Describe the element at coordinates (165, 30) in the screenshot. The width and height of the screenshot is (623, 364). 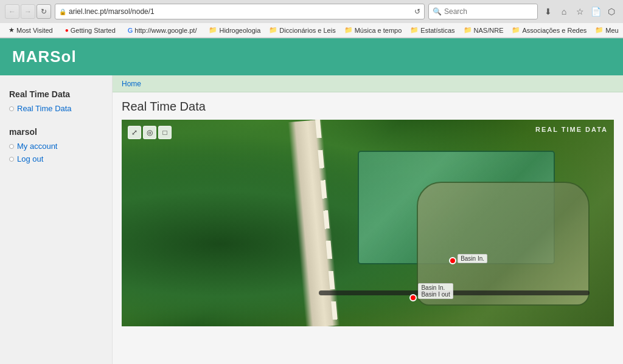
I see `bookmark-label: http://www.google.pt/` at that location.